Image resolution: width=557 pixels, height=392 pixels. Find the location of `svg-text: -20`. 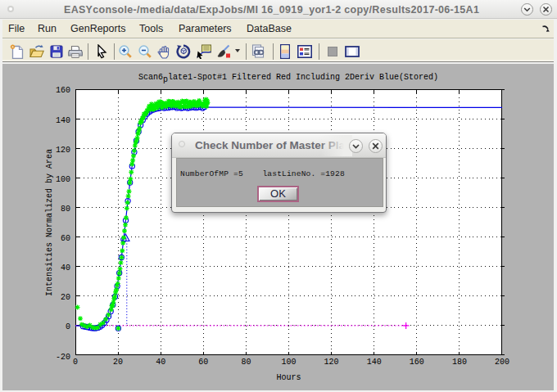

svg-text: -20 is located at coordinates (63, 357).